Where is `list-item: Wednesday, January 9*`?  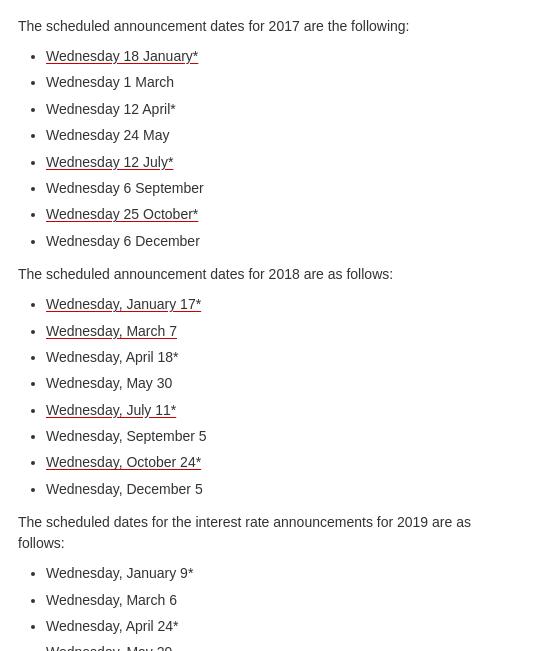 list-item: Wednesday, January 9* is located at coordinates (283, 573).